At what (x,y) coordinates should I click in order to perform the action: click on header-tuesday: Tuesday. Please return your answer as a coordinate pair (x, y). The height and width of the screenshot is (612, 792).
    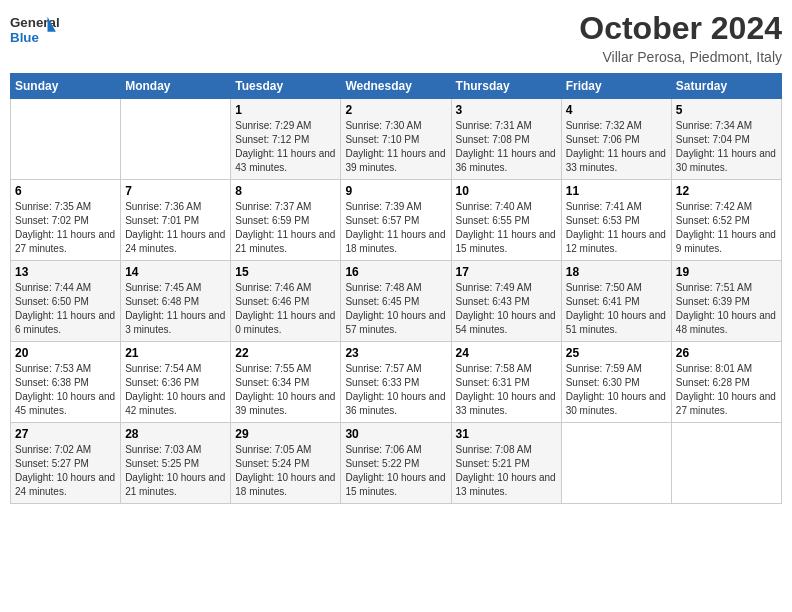
    Looking at the image, I should click on (286, 86).